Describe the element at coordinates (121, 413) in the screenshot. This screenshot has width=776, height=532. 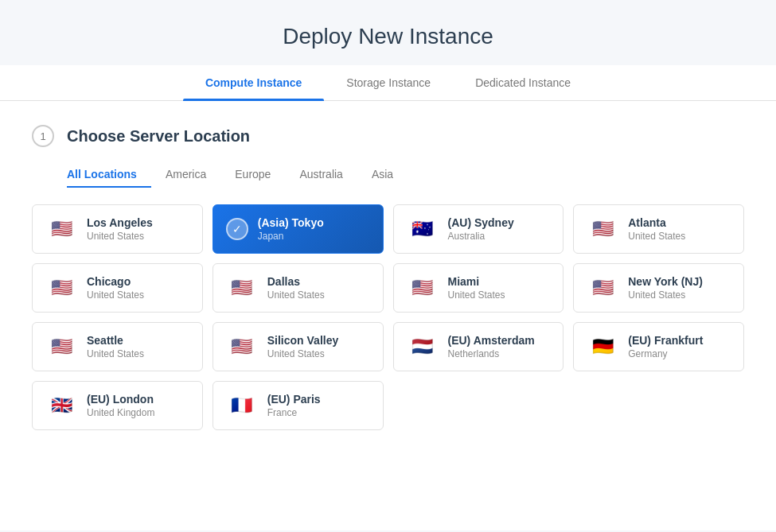
I see `location-country-london: United Kingdom` at that location.